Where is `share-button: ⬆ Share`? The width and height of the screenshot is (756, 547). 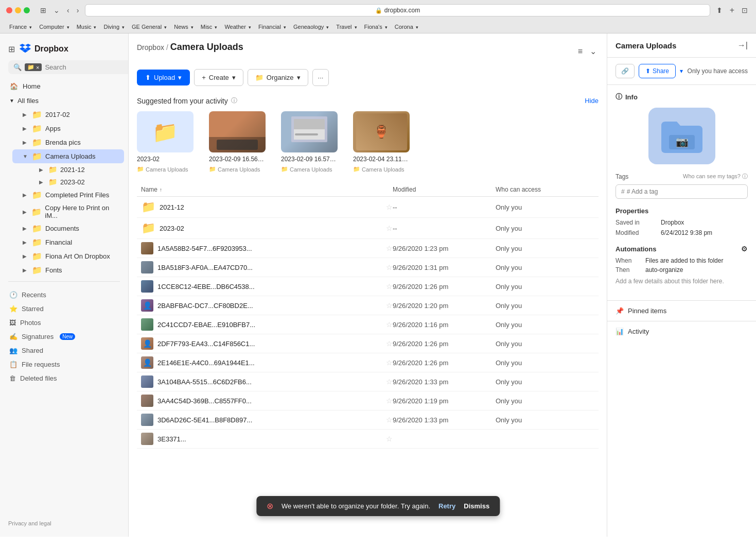
share-button: ⬆ Share is located at coordinates (657, 71).